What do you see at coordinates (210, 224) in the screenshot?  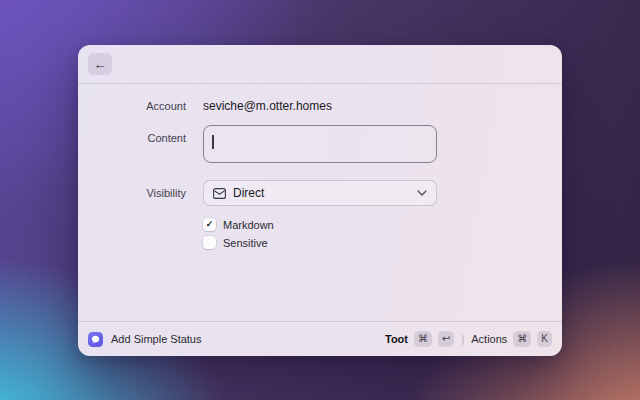 I see `checkmark-icon: ✓` at bounding box center [210, 224].